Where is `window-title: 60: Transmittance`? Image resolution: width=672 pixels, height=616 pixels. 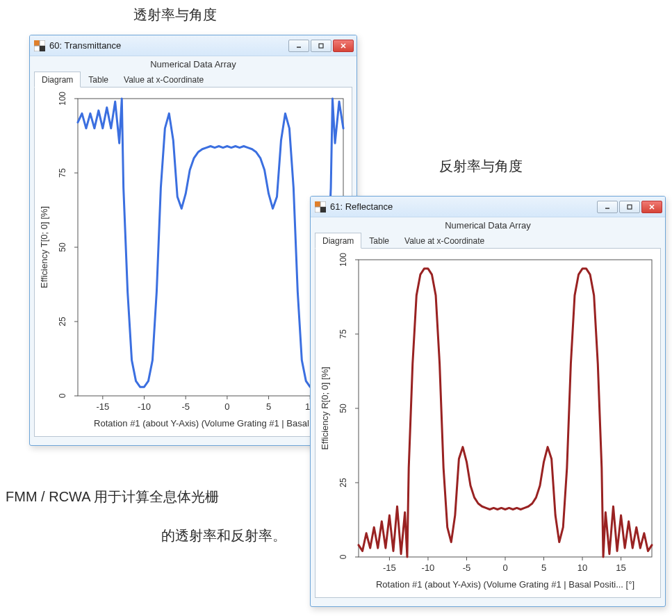 window-title: 60: Transmittance is located at coordinates (169, 46).